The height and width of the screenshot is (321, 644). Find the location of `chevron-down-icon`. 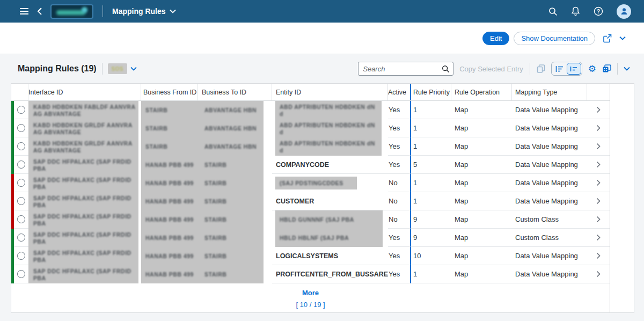

chevron-down-icon is located at coordinates (134, 69).